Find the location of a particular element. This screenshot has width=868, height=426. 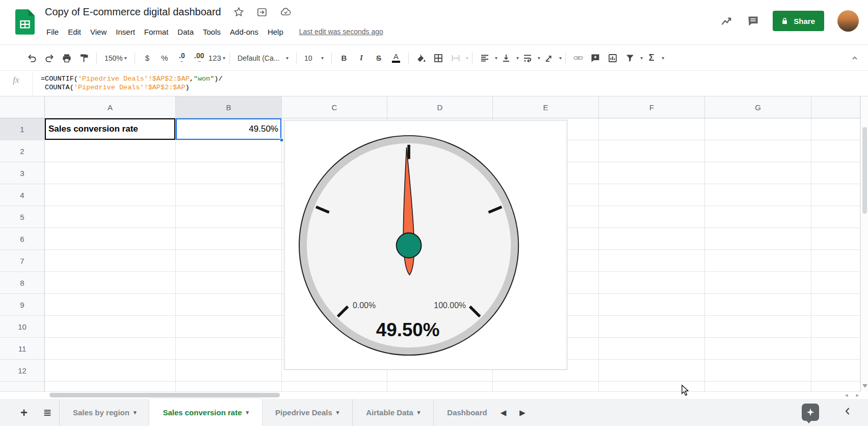

cell-G8 is located at coordinates (758, 283).